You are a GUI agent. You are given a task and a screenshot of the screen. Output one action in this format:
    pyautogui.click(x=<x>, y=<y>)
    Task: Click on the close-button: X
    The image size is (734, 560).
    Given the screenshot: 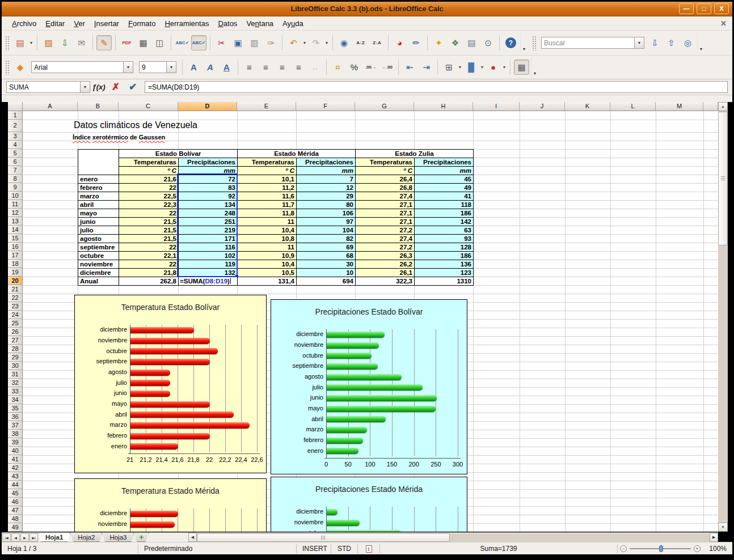 What is the action you would take?
    pyautogui.click(x=722, y=9)
    